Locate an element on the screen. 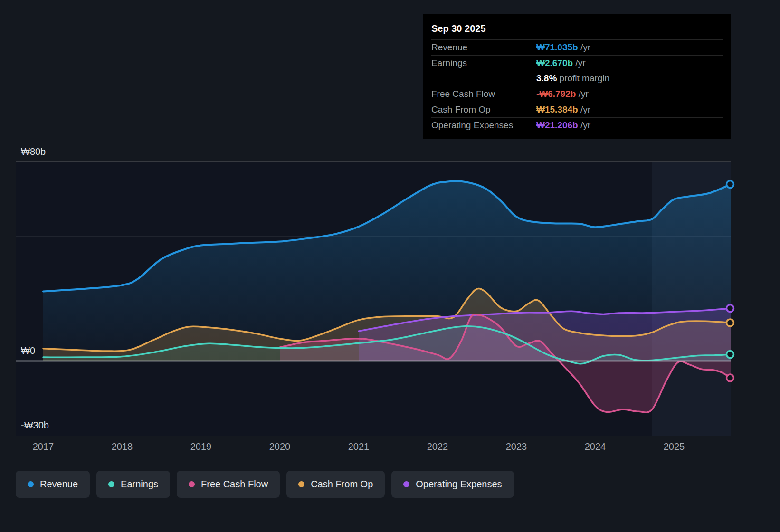  x-axis-label-2024: 2024 is located at coordinates (596, 446).